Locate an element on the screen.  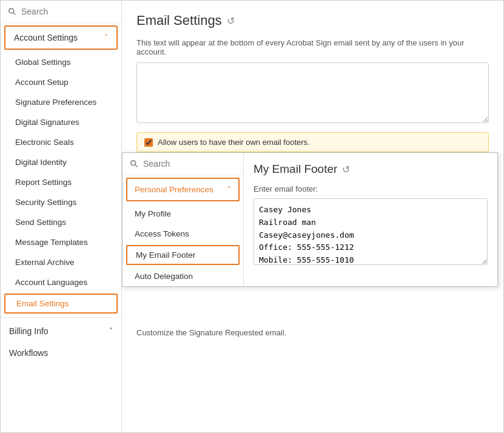
allow-users-box: Allow users to have their own email foot… is located at coordinates (313, 142).